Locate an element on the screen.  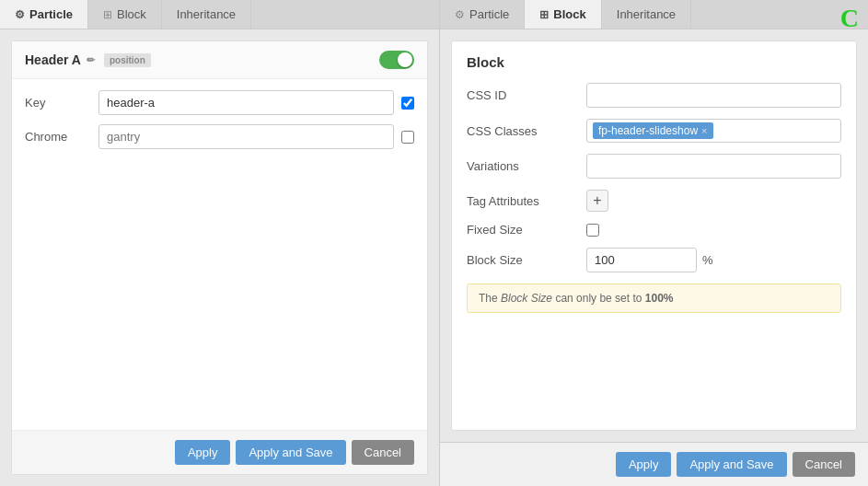
left-tab-particle-label: Particle is located at coordinates (52, 15).